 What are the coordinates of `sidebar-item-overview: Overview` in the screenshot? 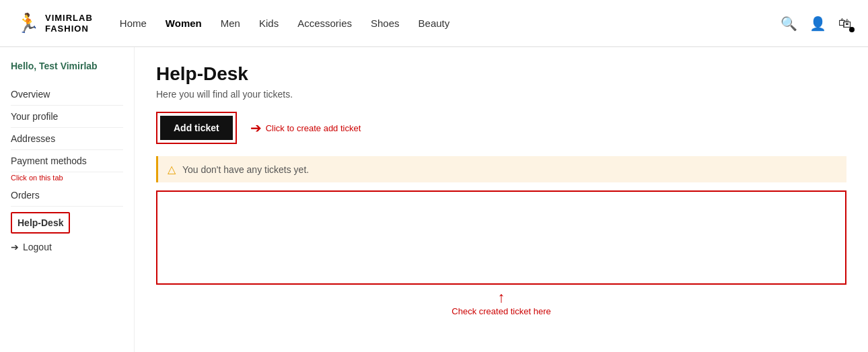 It's located at (67, 94).